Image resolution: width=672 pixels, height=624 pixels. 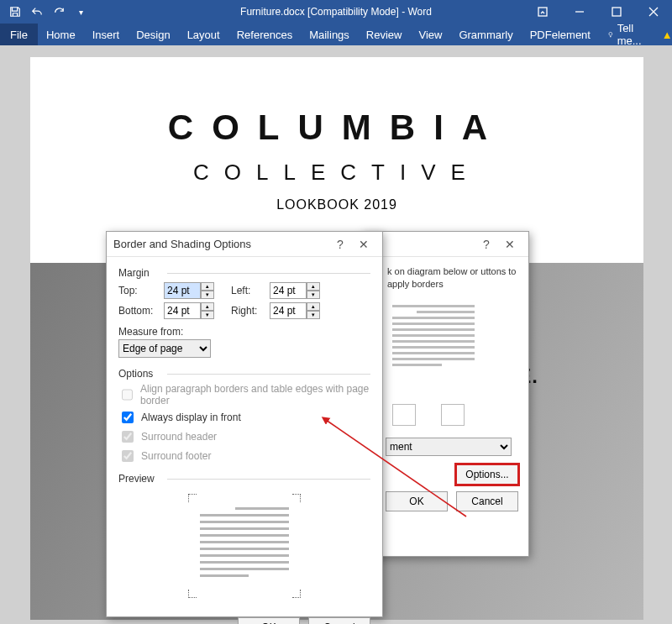 I want to click on tab-layout: Layout, so click(x=203, y=34).